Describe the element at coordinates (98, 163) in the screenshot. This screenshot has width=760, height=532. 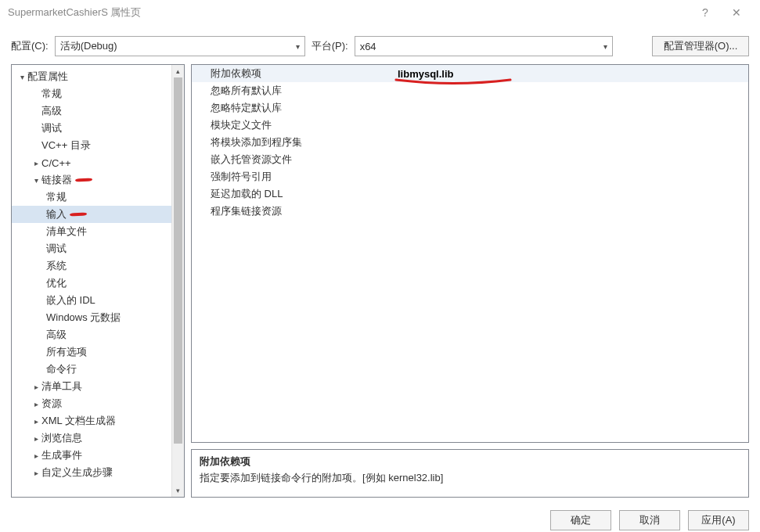
I see `tree-item-cpp: ▸C/C++` at that location.